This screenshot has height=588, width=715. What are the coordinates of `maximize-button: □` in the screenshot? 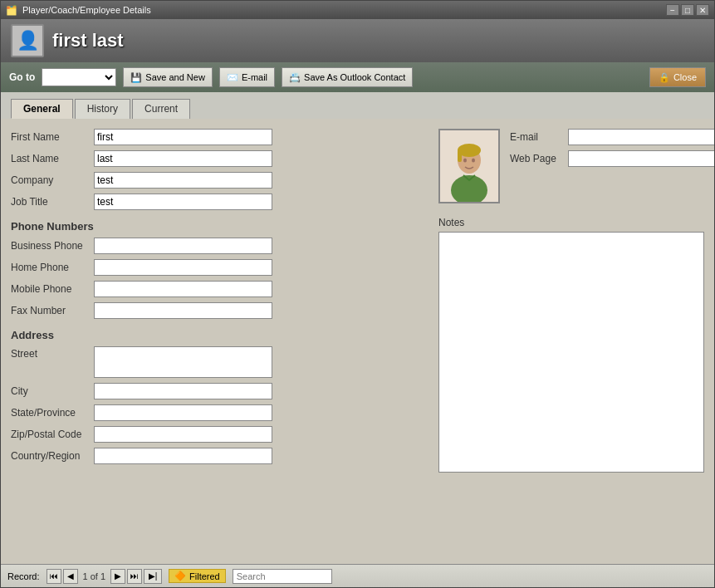 It's located at (688, 10).